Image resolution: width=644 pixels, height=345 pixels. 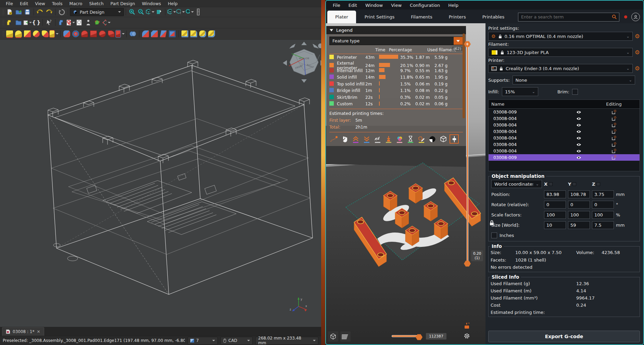 I want to click on user-account-icon, so click(x=635, y=17).